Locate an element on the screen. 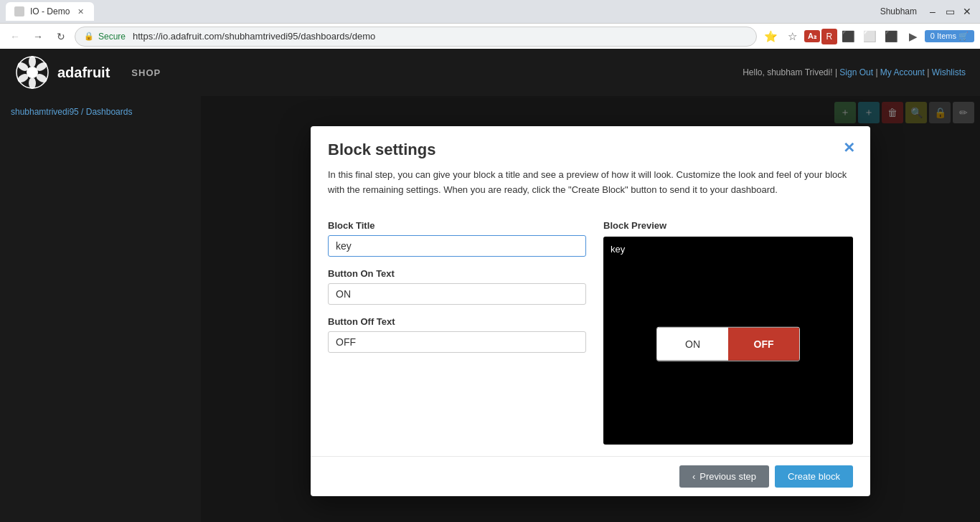 This screenshot has height=522, width=980. breadcrumb-section: Dashboards is located at coordinates (109, 112).